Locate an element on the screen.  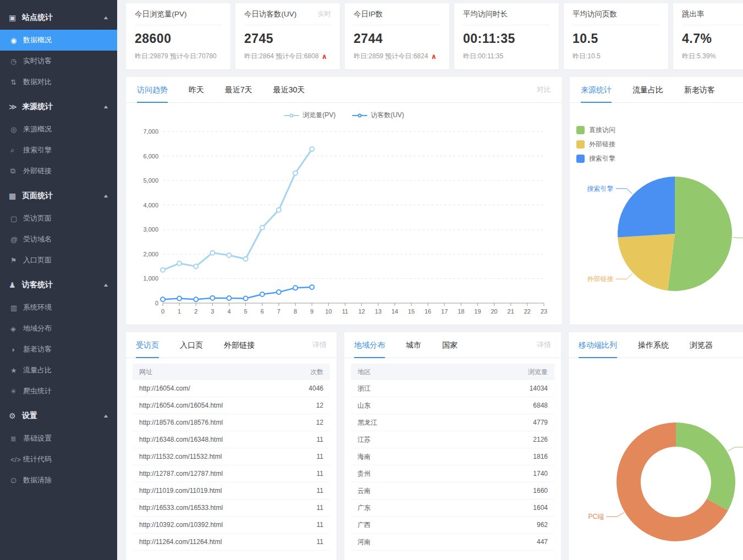
device-tabs: 移动端比列操作系统浏览器 is located at coordinates (656, 345).